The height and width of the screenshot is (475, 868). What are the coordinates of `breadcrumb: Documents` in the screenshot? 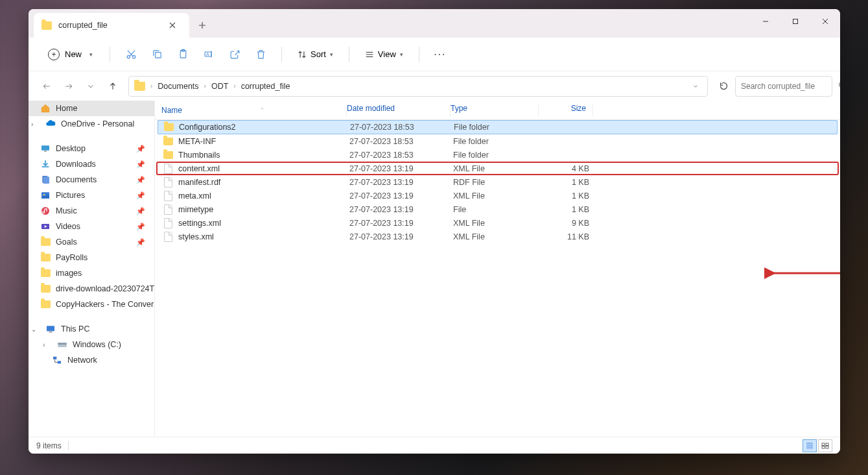 It's located at (178, 86).